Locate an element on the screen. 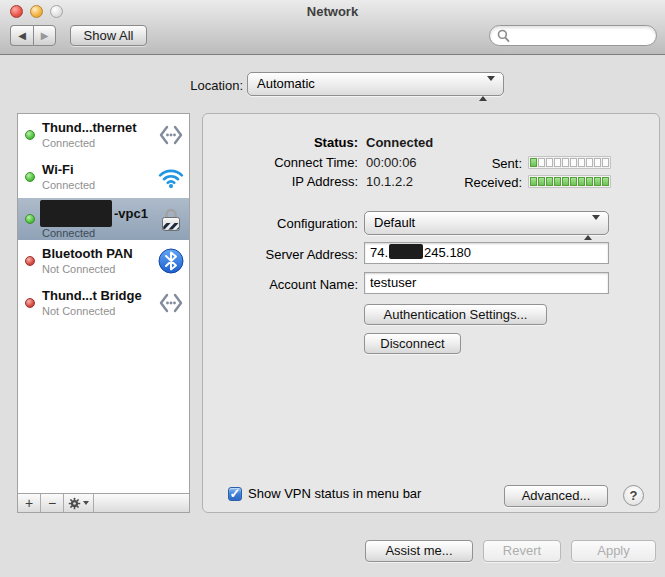 Image resolution: width=665 pixels, height=577 pixels. revert-button: Revert is located at coordinates (522, 551).